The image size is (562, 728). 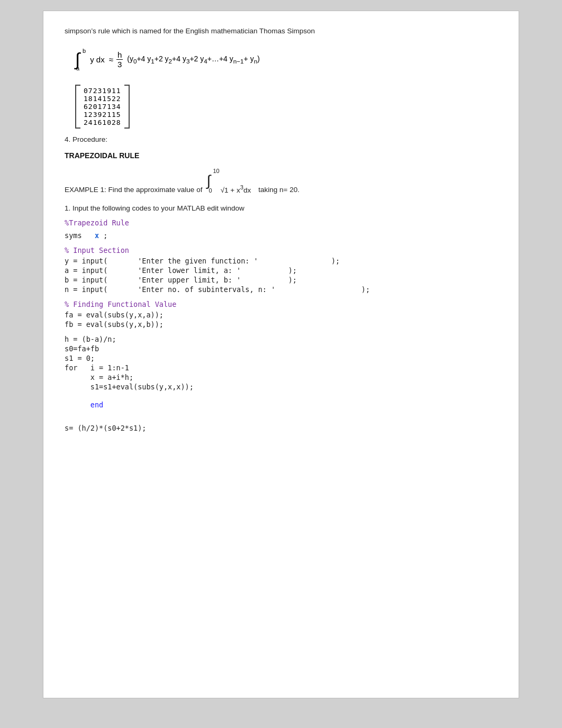 I want to click on formula-rhs: (y0+4 y1+2 y2+4 y3+2 y4+…+4 yn−1+ yn), so click(x=194, y=59).